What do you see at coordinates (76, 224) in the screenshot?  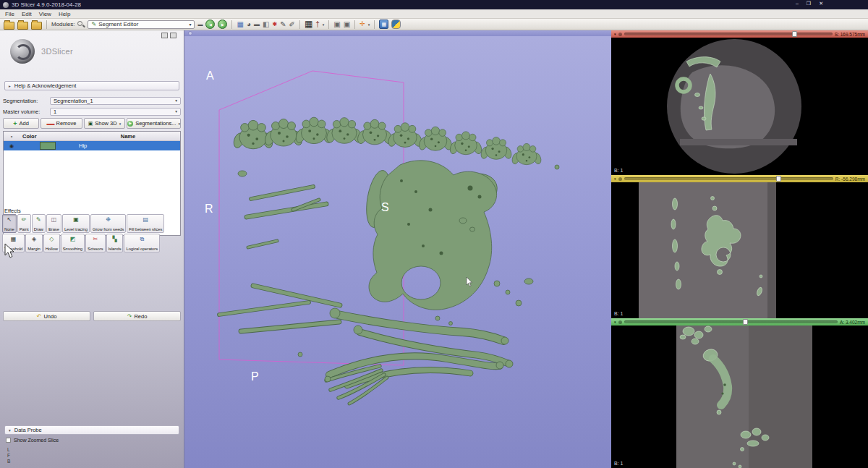 I see `effect-level-tracing-button: ▣Level tracing` at bounding box center [76, 224].